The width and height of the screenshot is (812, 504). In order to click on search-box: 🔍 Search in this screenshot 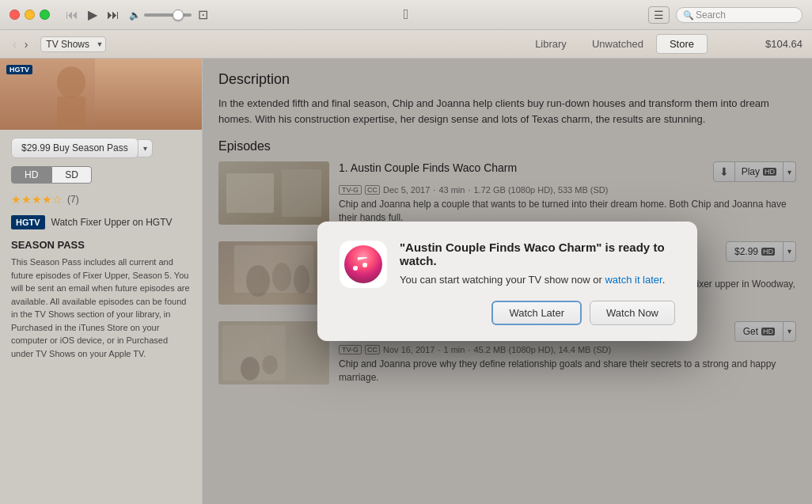, I will do `click(739, 15)`.